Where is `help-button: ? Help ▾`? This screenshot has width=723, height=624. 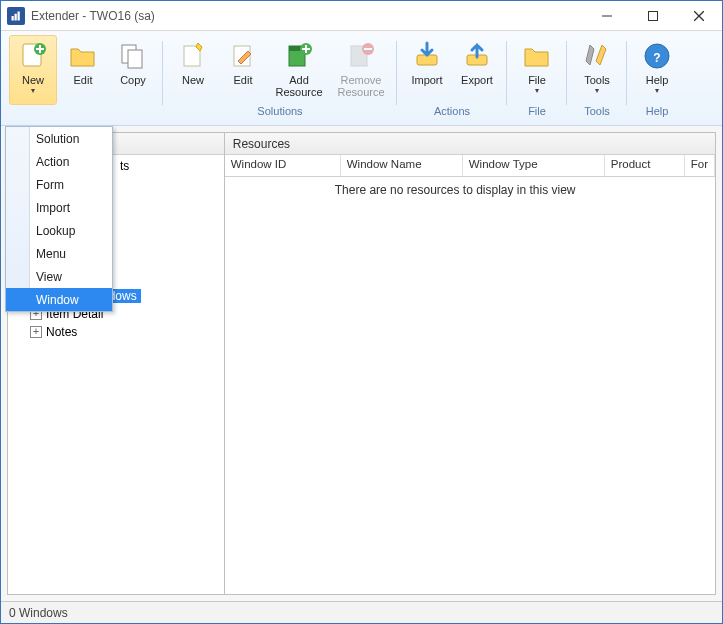 help-button: ? Help ▾ is located at coordinates (657, 70).